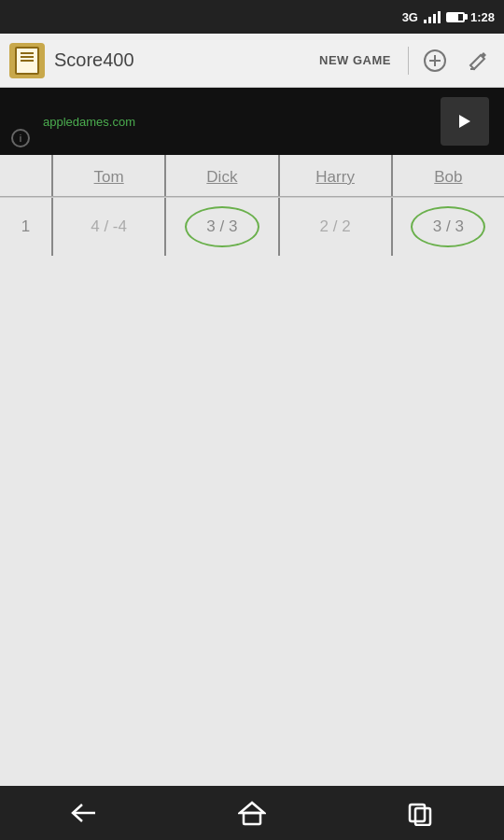 This screenshot has width=504, height=840. Describe the element at coordinates (220, 227) in the screenshot. I see `score-cell-1-dick: 3 / 3` at that location.